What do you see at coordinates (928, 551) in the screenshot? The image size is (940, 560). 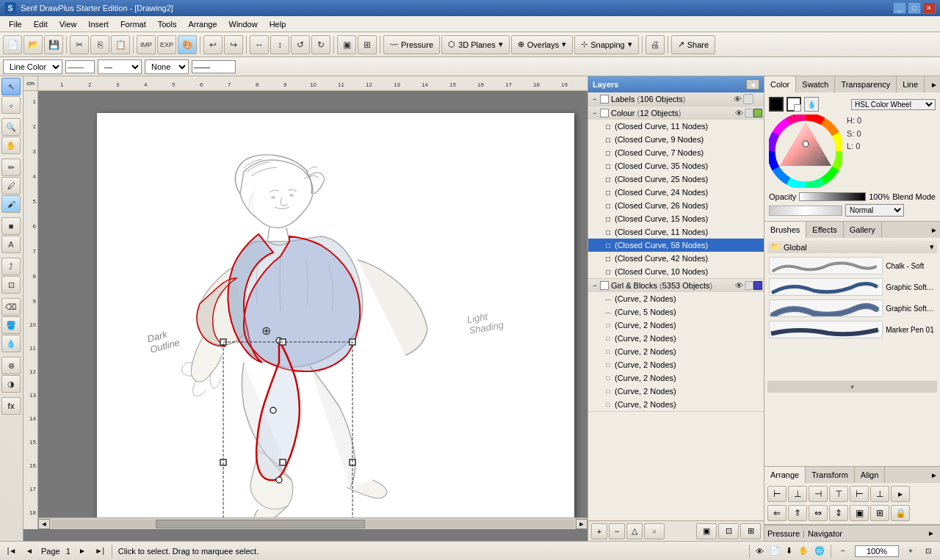 I see `zoom-fit-button: ⊡` at bounding box center [928, 551].